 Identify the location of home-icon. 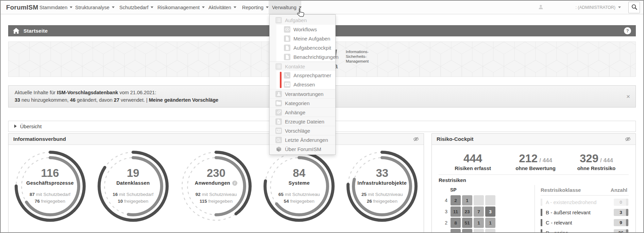
(16, 31).